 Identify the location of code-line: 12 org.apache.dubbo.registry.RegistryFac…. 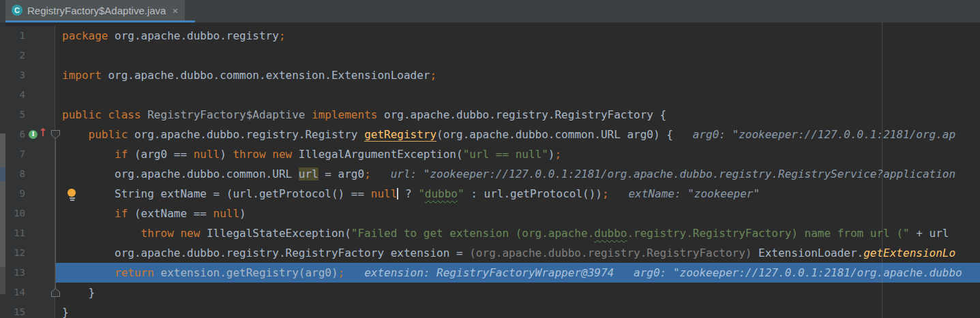
(490, 253).